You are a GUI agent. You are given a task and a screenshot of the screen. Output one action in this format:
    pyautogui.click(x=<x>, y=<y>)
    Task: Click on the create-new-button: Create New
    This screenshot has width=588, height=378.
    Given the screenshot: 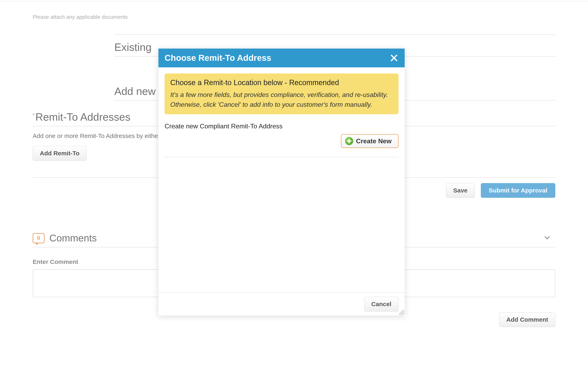 What is the action you would take?
    pyautogui.click(x=370, y=141)
    